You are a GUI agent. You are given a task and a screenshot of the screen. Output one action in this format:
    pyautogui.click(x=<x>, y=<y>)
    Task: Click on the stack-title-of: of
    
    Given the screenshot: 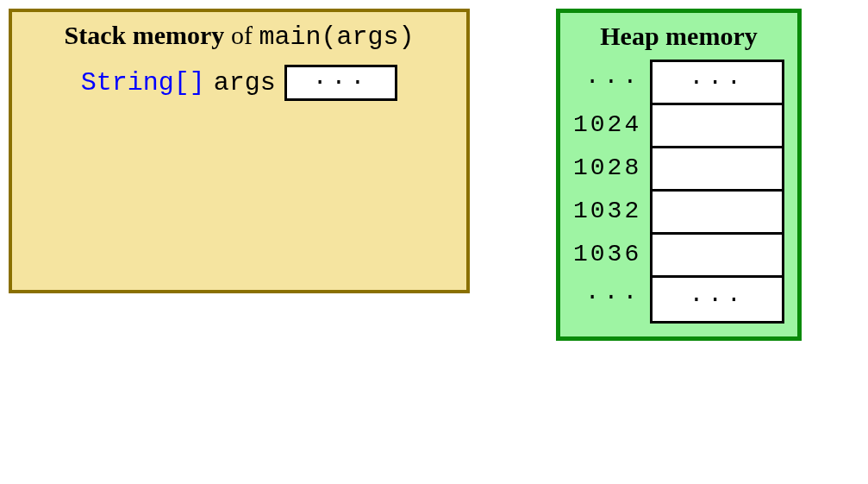 What is the action you would take?
    pyautogui.click(x=241, y=35)
    